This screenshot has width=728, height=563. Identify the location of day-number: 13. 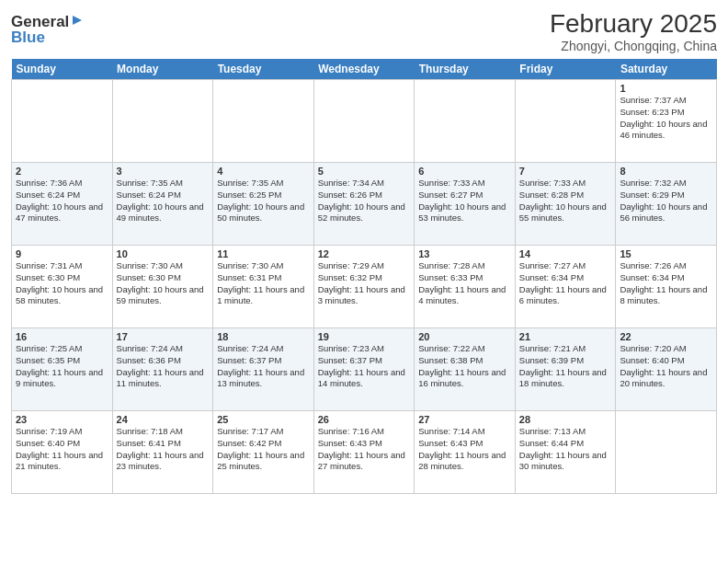
(465, 254).